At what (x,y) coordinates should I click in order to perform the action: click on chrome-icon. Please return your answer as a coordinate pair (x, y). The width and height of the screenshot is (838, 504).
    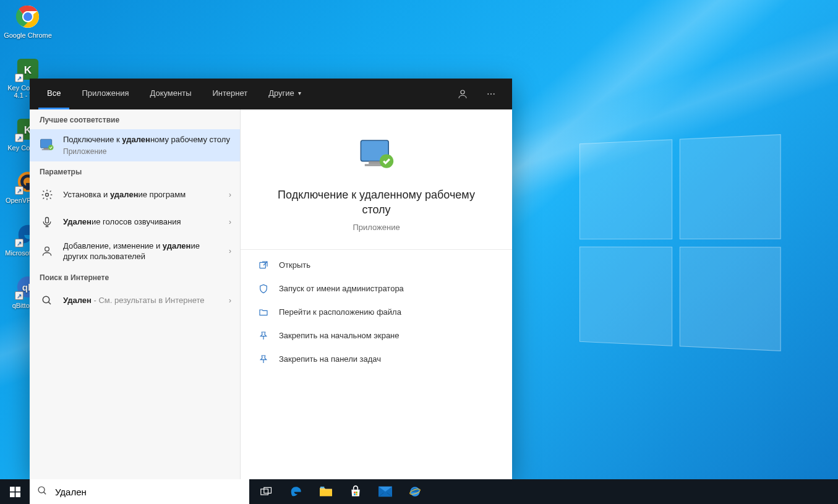
    Looking at the image, I should click on (28, 17).